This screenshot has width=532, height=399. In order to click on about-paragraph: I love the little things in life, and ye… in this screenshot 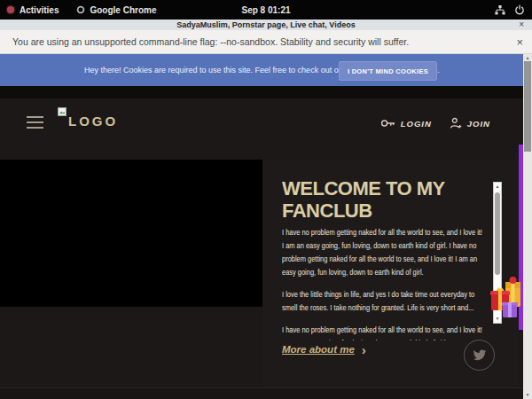, I will do `click(383, 301)`.